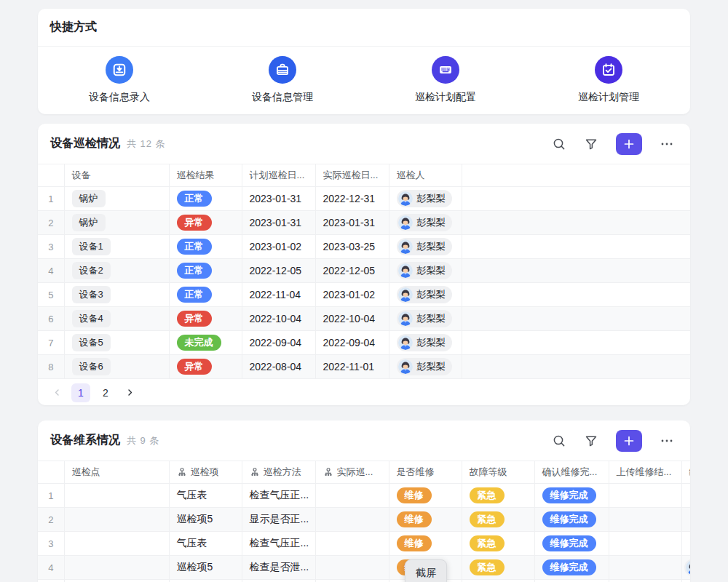 This screenshot has width=728, height=582. Describe the element at coordinates (278, 223) in the screenshot. I see `planned-date-cell: 2023-01-31` at that location.